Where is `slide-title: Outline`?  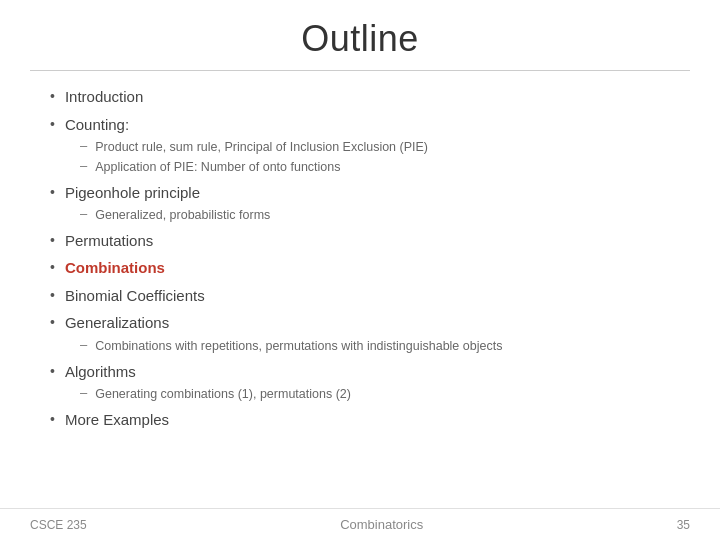
slide-title: Outline is located at coordinates (360, 39).